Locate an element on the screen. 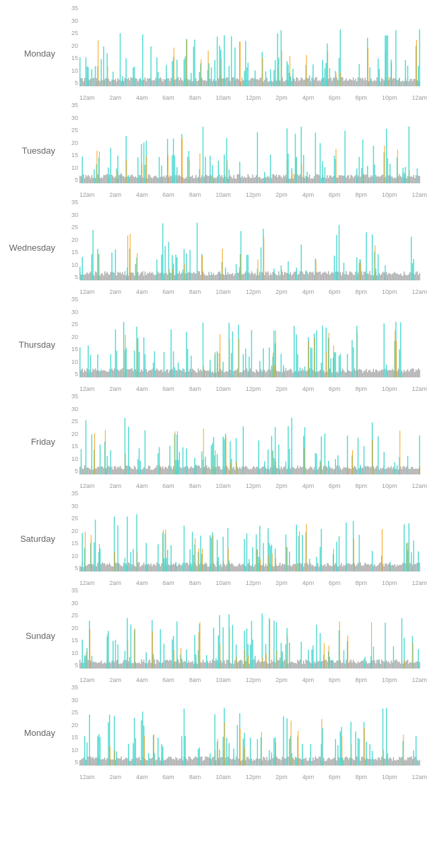 Image resolution: width=427 pixels, height=868 pixels. canvas-thu is located at coordinates (250, 337).